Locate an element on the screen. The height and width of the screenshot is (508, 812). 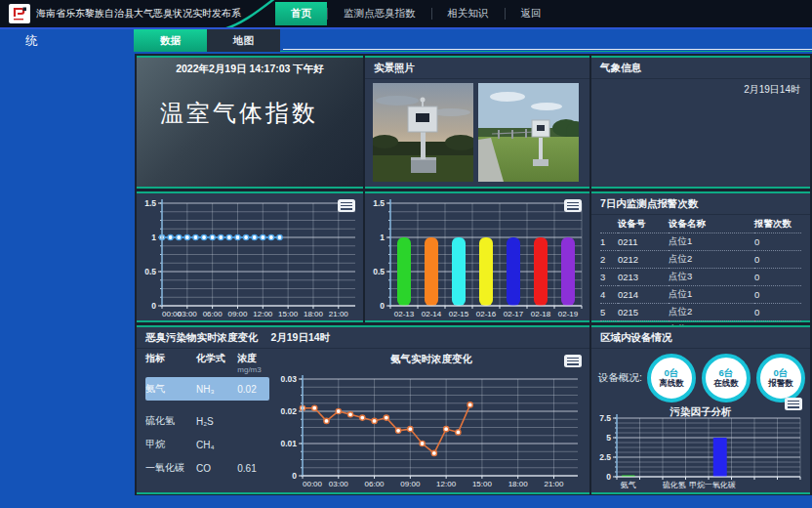
logo-icon is located at coordinates (20, 14).